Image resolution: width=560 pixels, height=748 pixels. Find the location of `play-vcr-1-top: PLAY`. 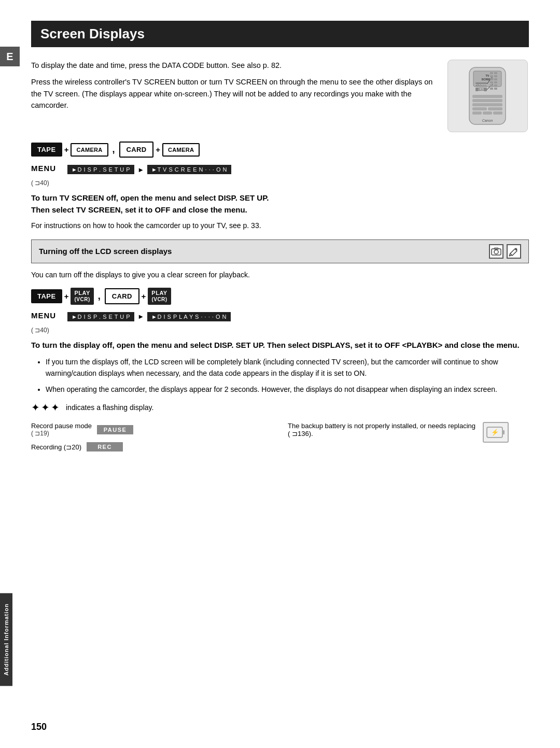

play-vcr-1-top: PLAY is located at coordinates (82, 293).